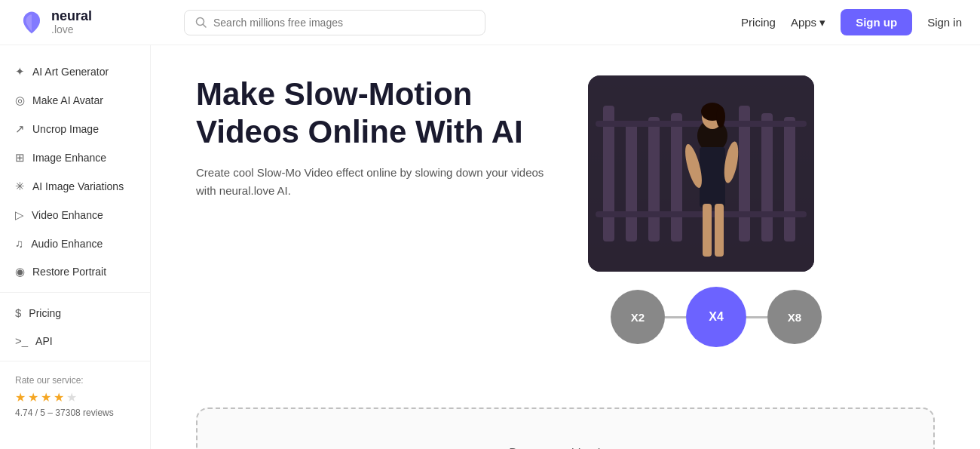 Image resolution: width=980 pixels, height=449 pixels. I want to click on uncrop-image-icon: ↗, so click(20, 129).